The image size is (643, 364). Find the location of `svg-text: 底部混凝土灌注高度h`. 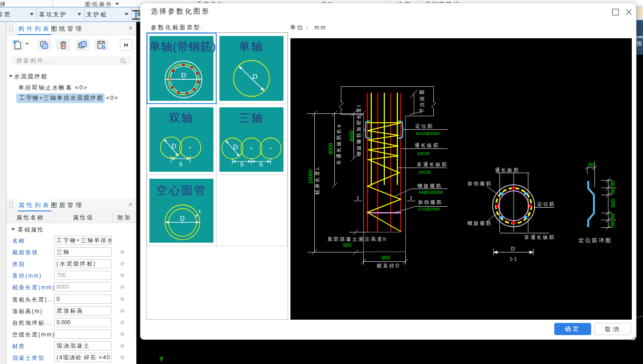

svg-text: 底部混凝土灌注高度h is located at coordinates (357, 239).